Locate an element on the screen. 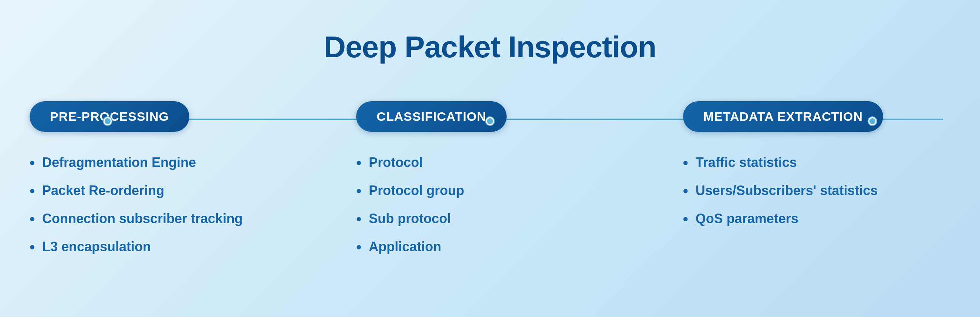 This screenshot has width=980, height=317. list-item: Traffic statistics is located at coordinates (781, 163).